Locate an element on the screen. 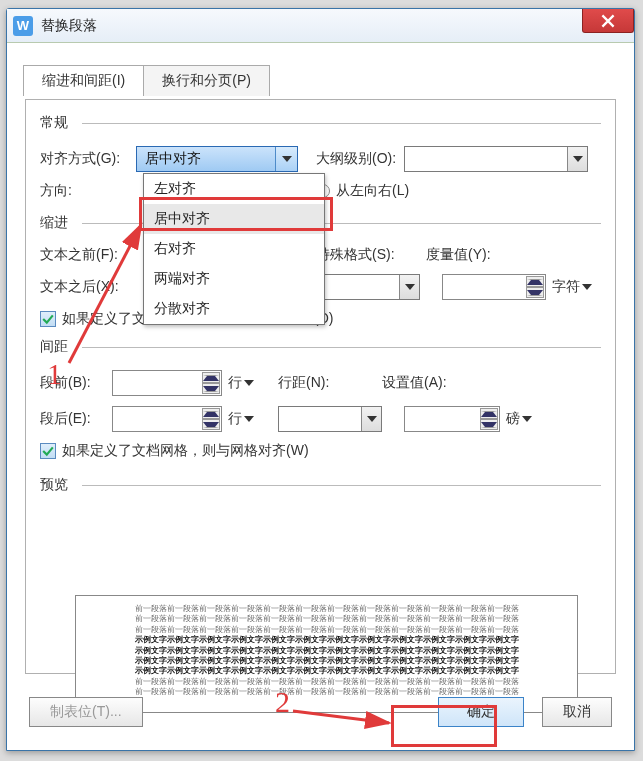  window-title: 替换段落 is located at coordinates (69, 26).